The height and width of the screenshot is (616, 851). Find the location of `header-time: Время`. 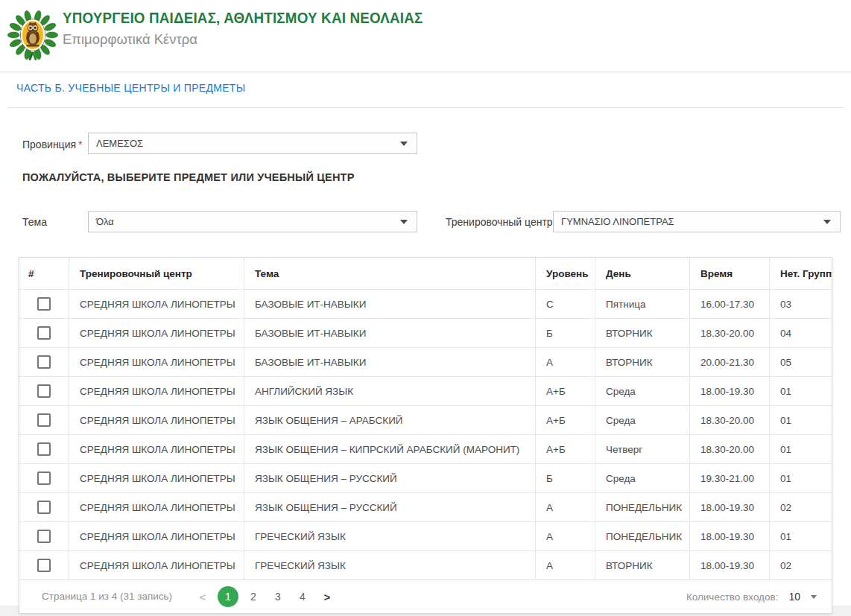

header-time: Время is located at coordinates (730, 273).